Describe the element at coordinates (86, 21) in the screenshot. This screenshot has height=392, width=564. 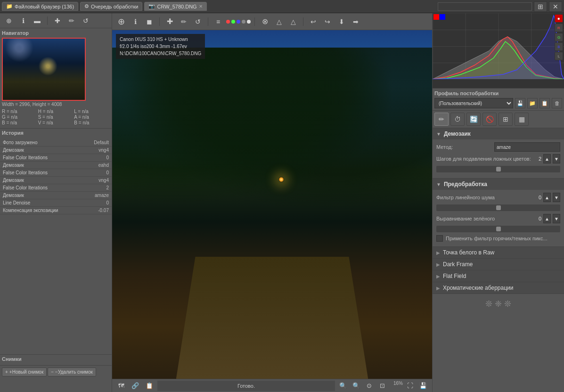
I see `rotate-btn: ↺` at that location.